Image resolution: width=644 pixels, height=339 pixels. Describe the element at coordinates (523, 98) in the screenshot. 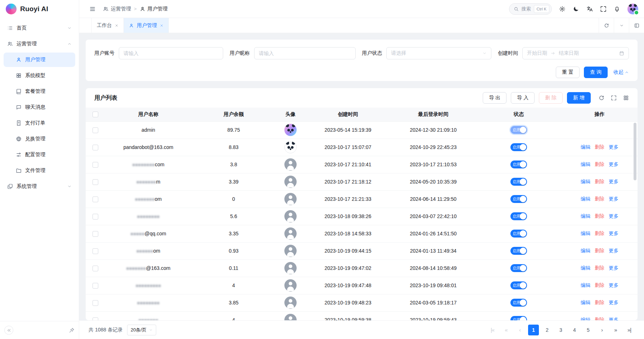

I see `import-button: 导 入` at that location.